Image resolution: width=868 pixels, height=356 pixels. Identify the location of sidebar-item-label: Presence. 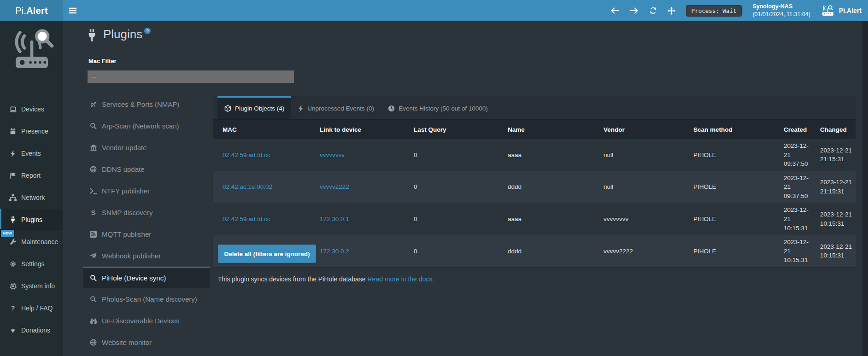
(35, 131).